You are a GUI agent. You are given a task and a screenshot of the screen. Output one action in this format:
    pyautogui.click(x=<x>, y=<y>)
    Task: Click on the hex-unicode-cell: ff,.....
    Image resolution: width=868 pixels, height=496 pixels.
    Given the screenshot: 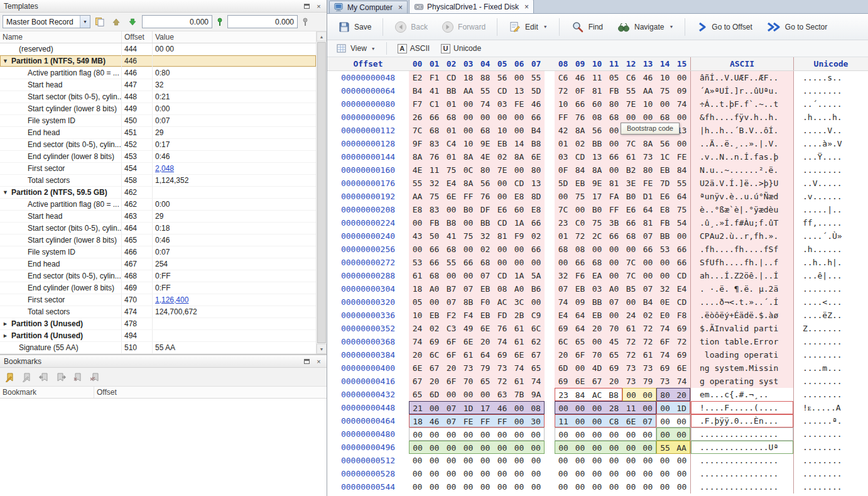 What is the action you would take?
    pyautogui.click(x=831, y=223)
    